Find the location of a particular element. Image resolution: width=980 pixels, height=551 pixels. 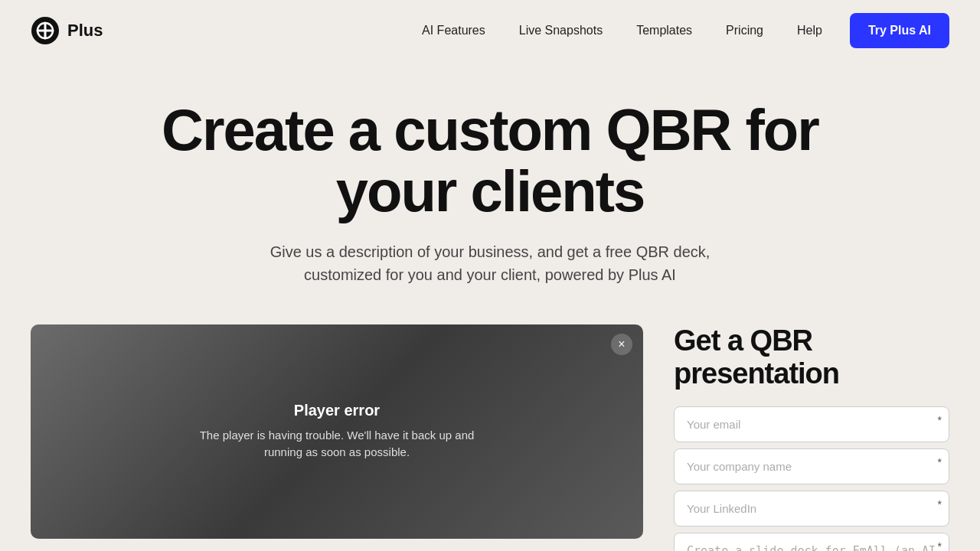

nav-ai-features: AI Features is located at coordinates (453, 31).